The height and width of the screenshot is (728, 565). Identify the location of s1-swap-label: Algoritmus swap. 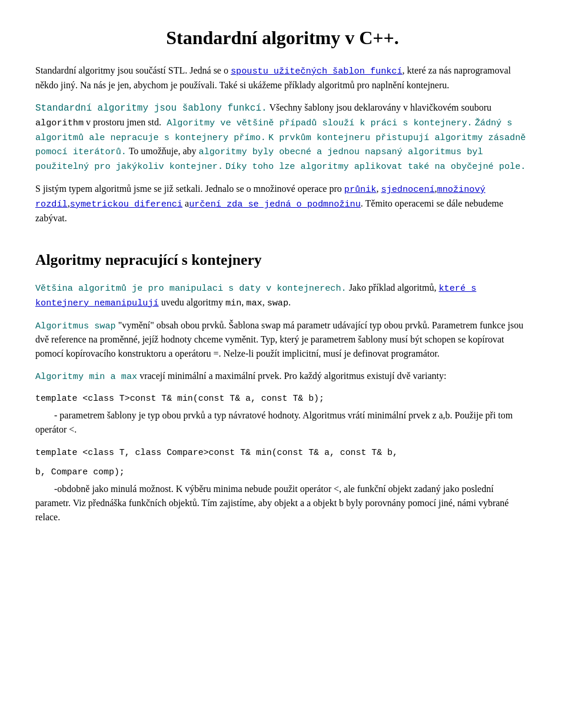
(75, 326).